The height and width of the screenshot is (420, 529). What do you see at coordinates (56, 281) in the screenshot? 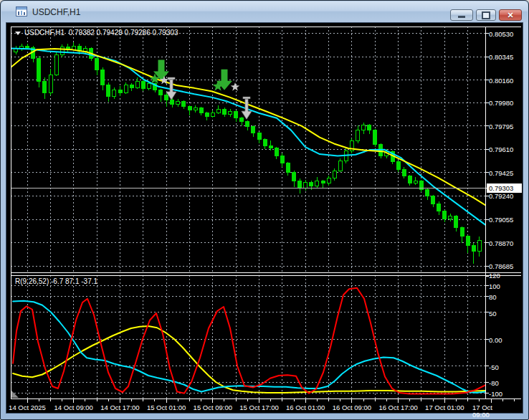
I see `indicator-label: R(9,26,52) -6.7 87.1 -37.1` at bounding box center [56, 281].